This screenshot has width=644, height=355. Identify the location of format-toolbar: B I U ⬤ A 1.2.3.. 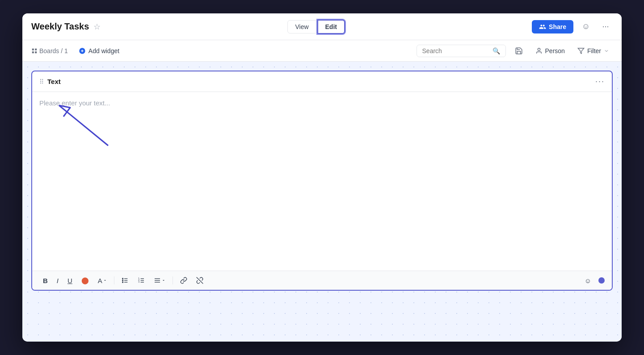
(123, 280).